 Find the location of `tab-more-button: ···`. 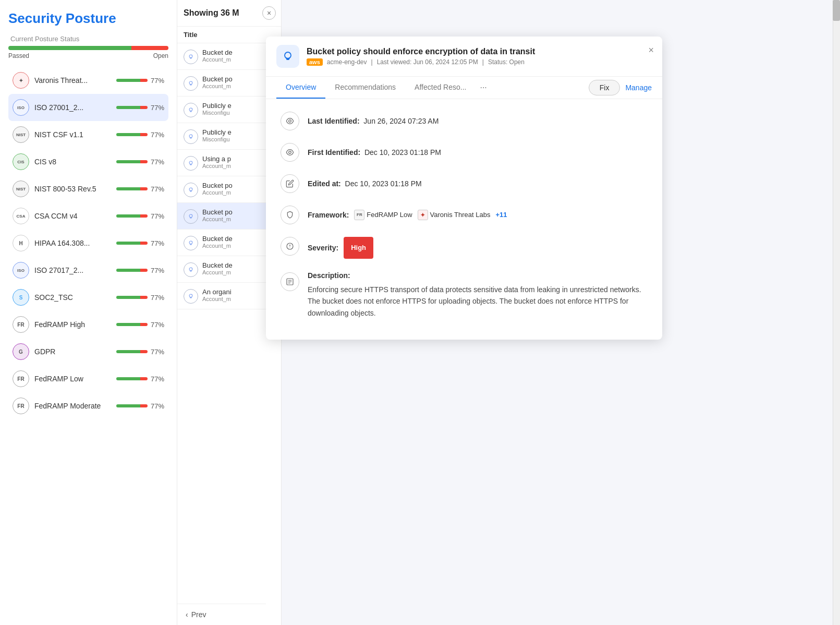

tab-more-button: ··· is located at coordinates (483, 88).